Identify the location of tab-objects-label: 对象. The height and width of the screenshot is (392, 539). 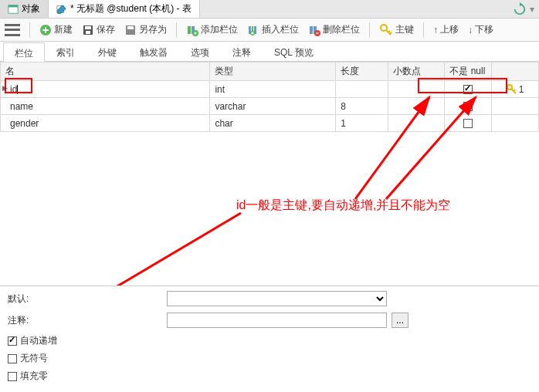
(31, 9).